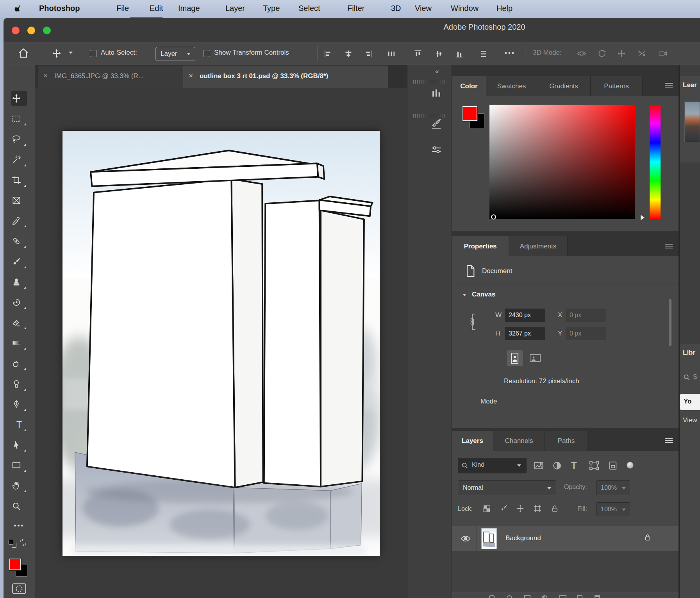  What do you see at coordinates (19, 404) in the screenshot?
I see `tool-button-pen` at bounding box center [19, 404].